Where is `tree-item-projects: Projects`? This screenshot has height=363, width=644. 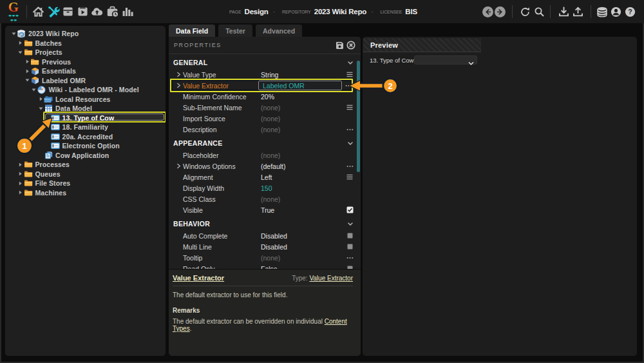
tree-item-projects: Projects is located at coordinates (85, 53).